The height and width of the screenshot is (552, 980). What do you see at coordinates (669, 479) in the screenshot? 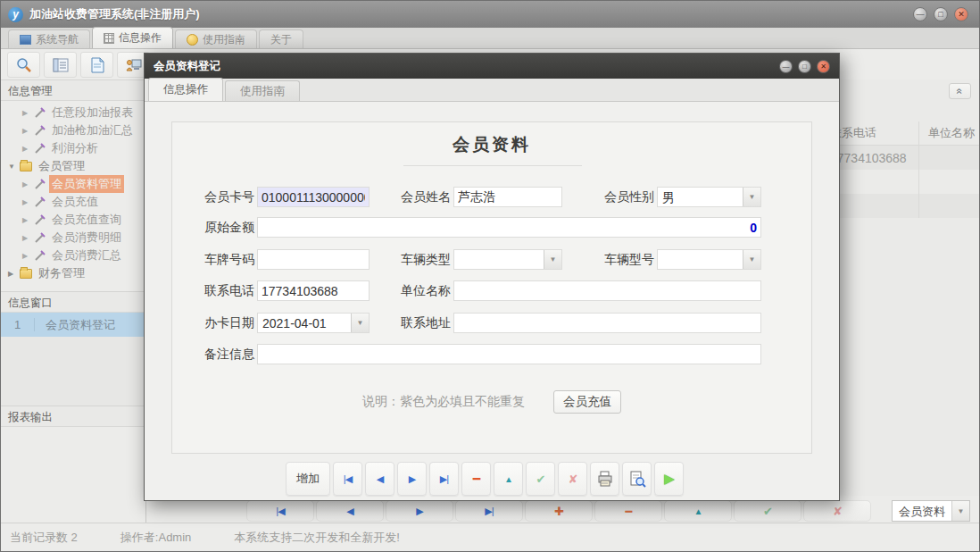
I see `run-button: ▶` at bounding box center [669, 479].